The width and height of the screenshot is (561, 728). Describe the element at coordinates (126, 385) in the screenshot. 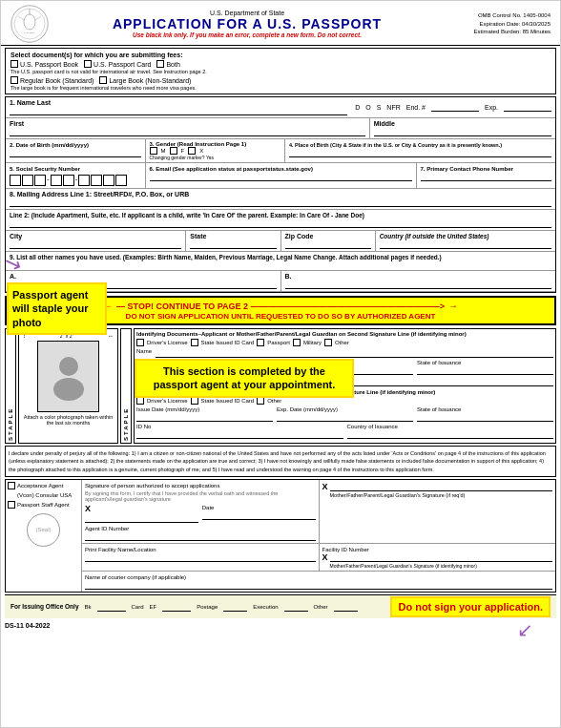

I see `staple-right-top: STAPLE` at that location.